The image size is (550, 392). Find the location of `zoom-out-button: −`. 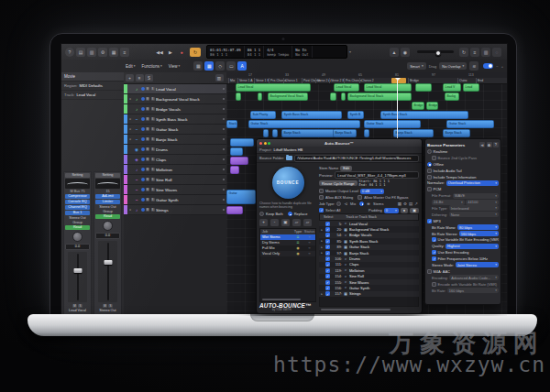

zoom-out-button: − is located at coordinates (497, 66).